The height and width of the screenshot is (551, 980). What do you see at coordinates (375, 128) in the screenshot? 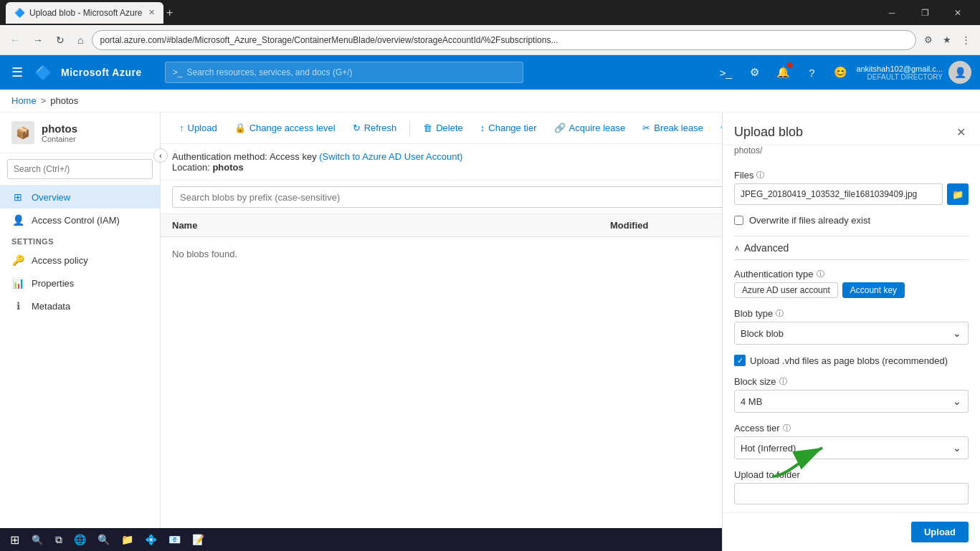
I see `refresh-toolbar-button: ↻ Refresh` at bounding box center [375, 128].